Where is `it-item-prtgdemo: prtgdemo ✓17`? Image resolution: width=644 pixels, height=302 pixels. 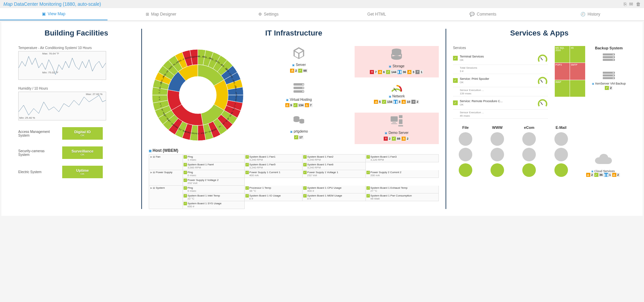 it-item-prtgdemo: prtgdemo ✓17 is located at coordinates (299, 129).